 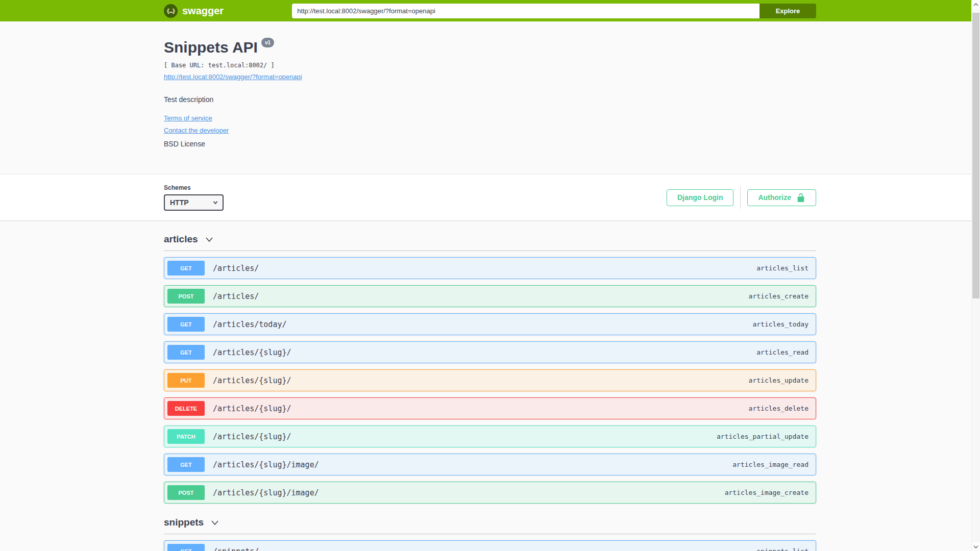 I want to click on django-login-label: Django Login, so click(x=700, y=197).